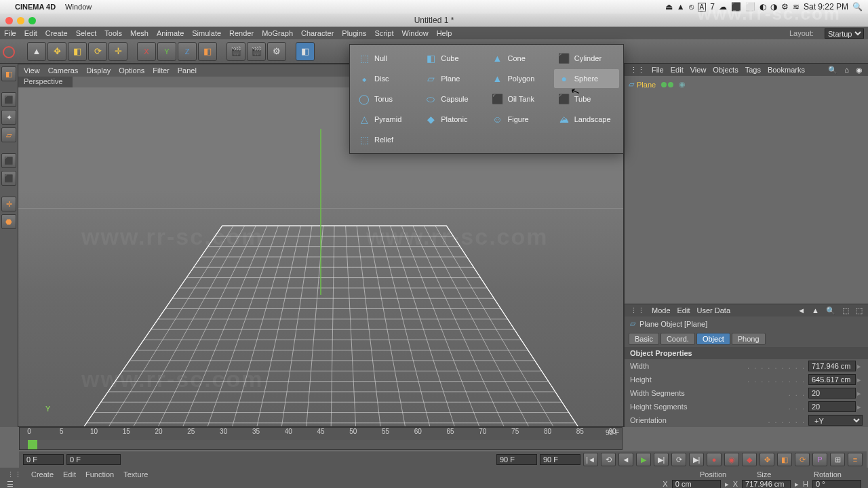  I want to click on scale-tool: ◧, so click(77, 52).